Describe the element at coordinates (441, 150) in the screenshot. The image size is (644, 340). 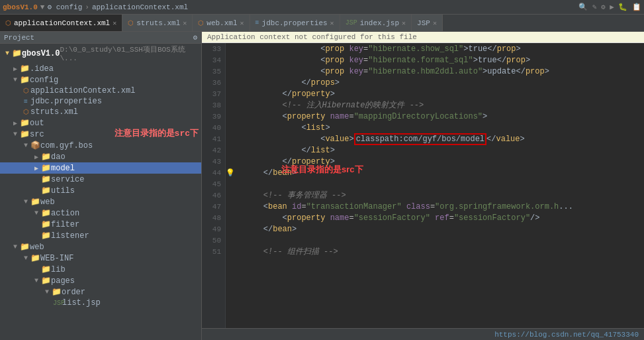
I see `code-line-42: </list>` at that location.